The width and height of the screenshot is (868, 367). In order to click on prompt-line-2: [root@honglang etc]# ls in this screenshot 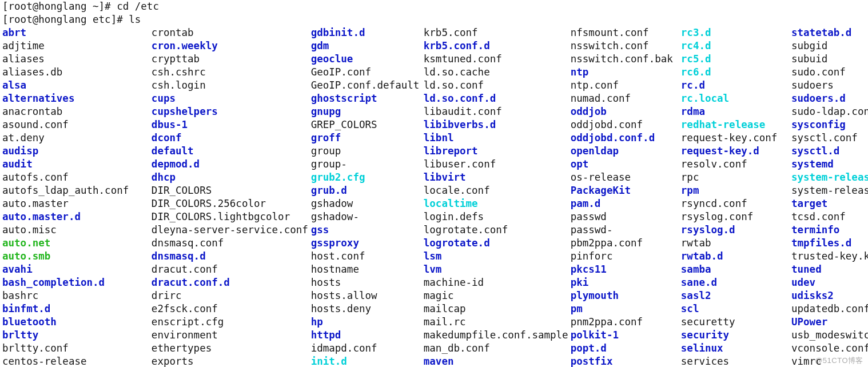, I will do `click(434, 19)`.